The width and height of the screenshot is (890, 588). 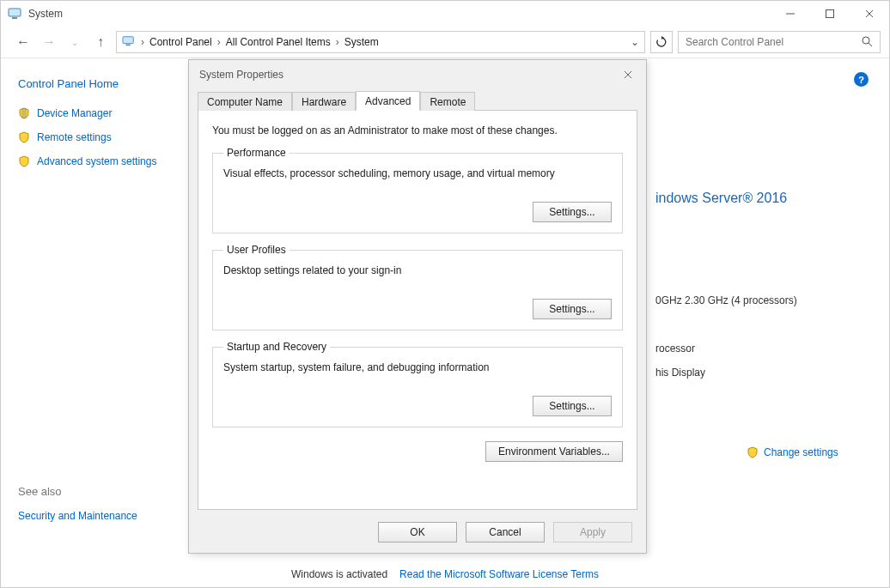 What do you see at coordinates (801, 452) in the screenshot?
I see `change-settings-label: Change settings` at bounding box center [801, 452].